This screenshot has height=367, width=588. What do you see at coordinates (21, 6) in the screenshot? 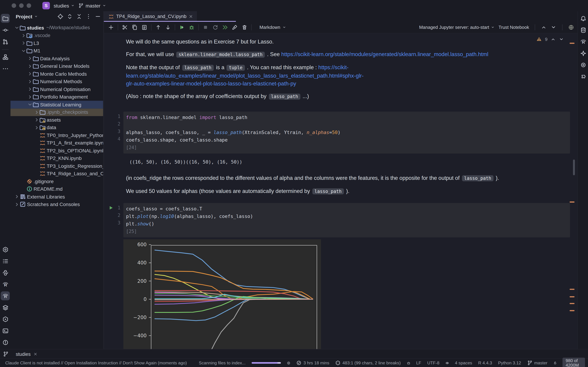
I see `window-minimize-button` at bounding box center [21, 6].